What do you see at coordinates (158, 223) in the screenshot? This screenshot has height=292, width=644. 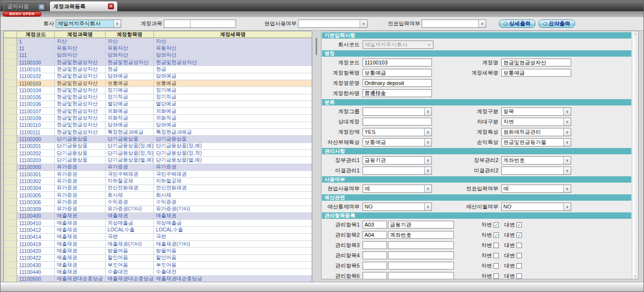 I see `table-row: 11100410매출채권외상매출금외상매출금` at bounding box center [158, 223].